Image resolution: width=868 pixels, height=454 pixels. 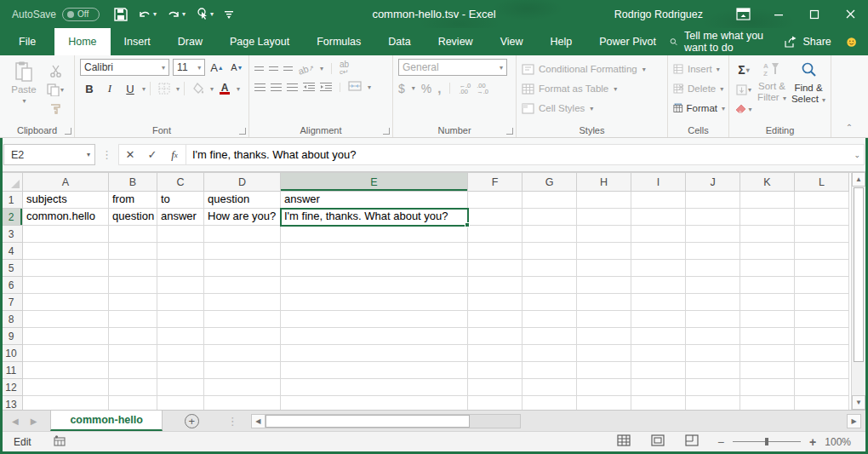 I want to click on cell-H5, so click(x=604, y=268).